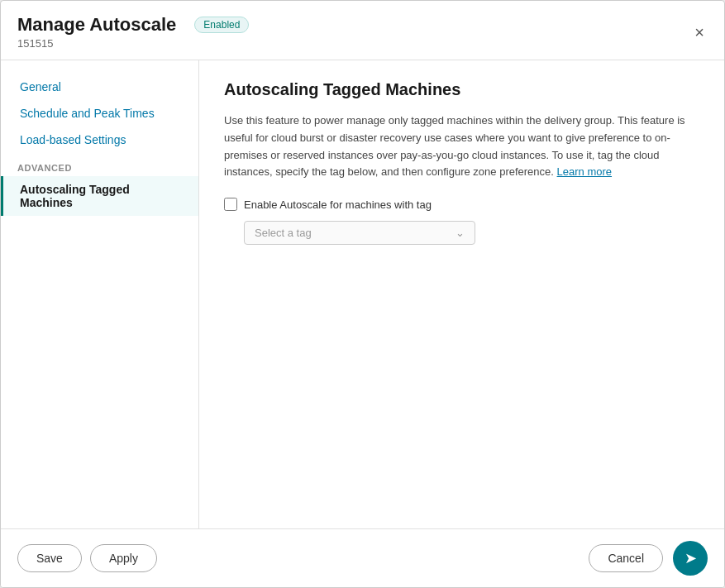 The image size is (725, 588). I want to click on checkbox-label: Enable Autoscale for machines with tag, so click(337, 205).